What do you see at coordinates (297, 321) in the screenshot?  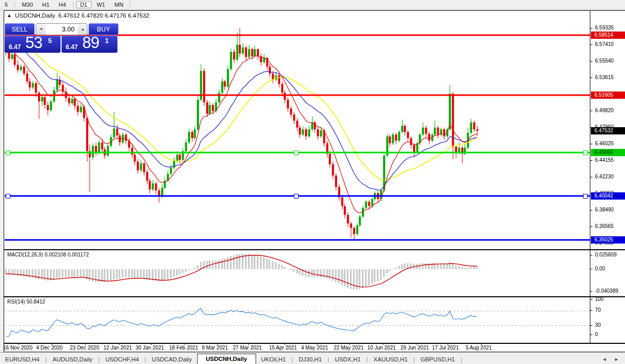 I see `rsi-canvas` at bounding box center [297, 321].